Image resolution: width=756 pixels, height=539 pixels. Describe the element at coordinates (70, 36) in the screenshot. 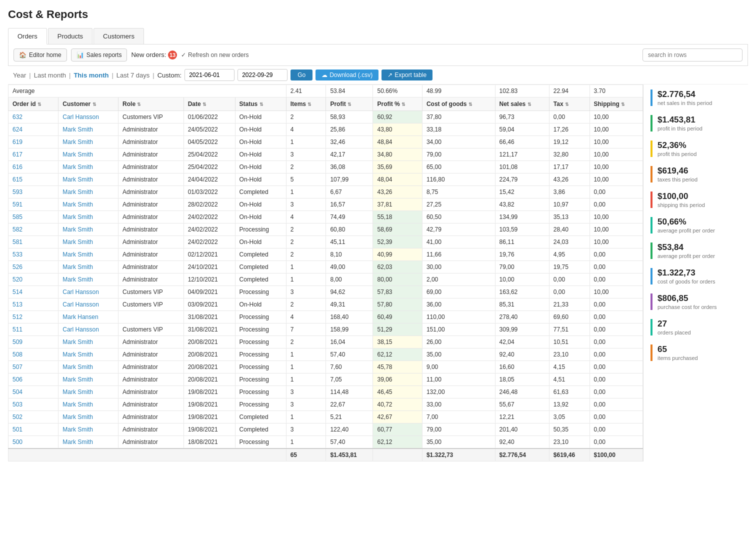

I see `tab-products: Products` at that location.